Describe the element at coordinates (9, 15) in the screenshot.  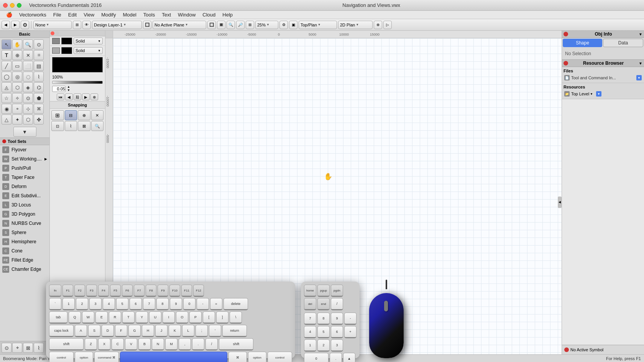
I see `menu-apple: 🍎` at that location.